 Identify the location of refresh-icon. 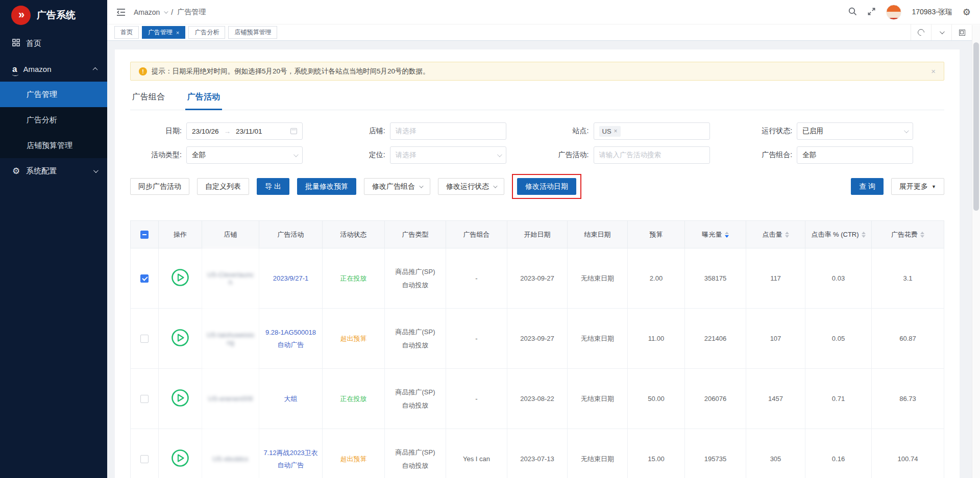
(921, 33).